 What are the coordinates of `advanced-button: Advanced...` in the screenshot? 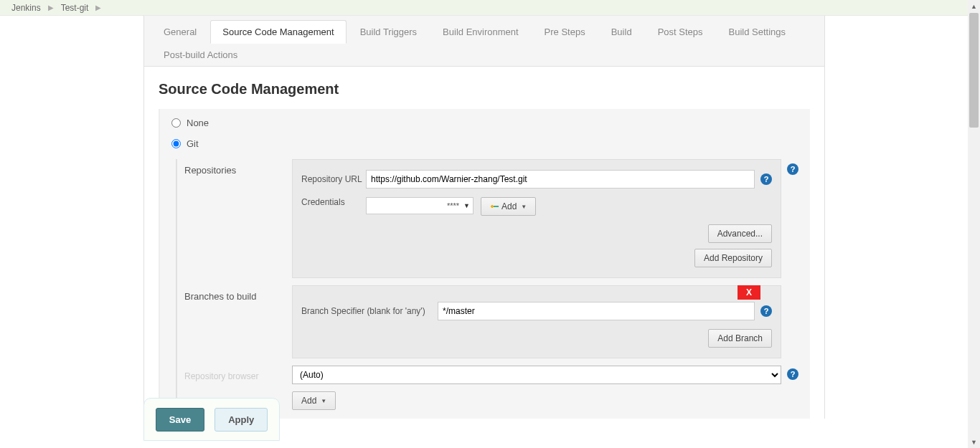 It's located at (740, 234).